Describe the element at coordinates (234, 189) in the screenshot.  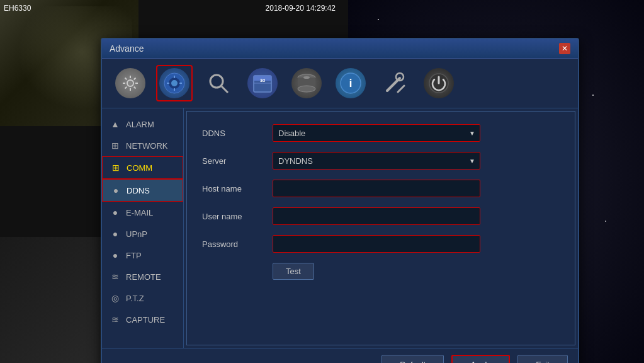
I see `hostname-label: Host name` at that location.